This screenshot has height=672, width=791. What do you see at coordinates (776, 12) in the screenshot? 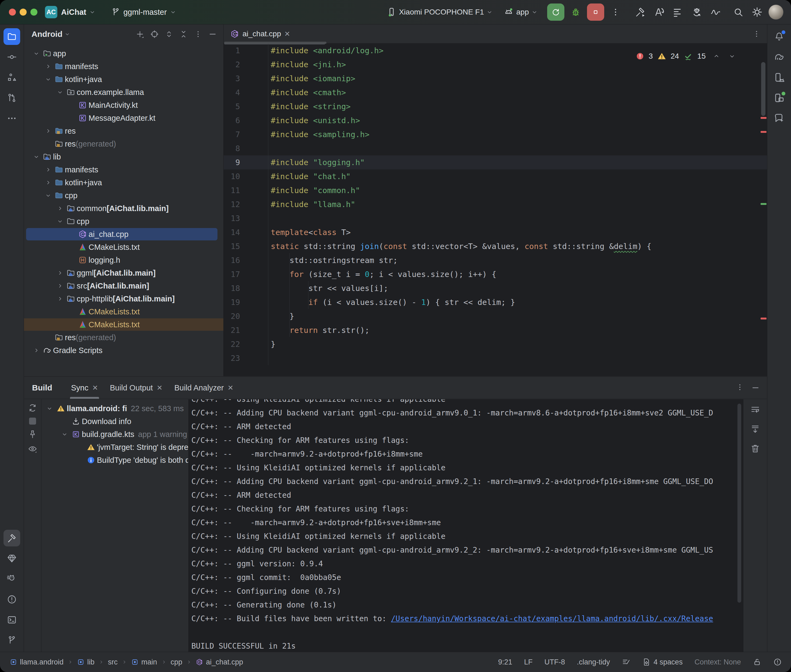
I see `user-avatar` at bounding box center [776, 12].